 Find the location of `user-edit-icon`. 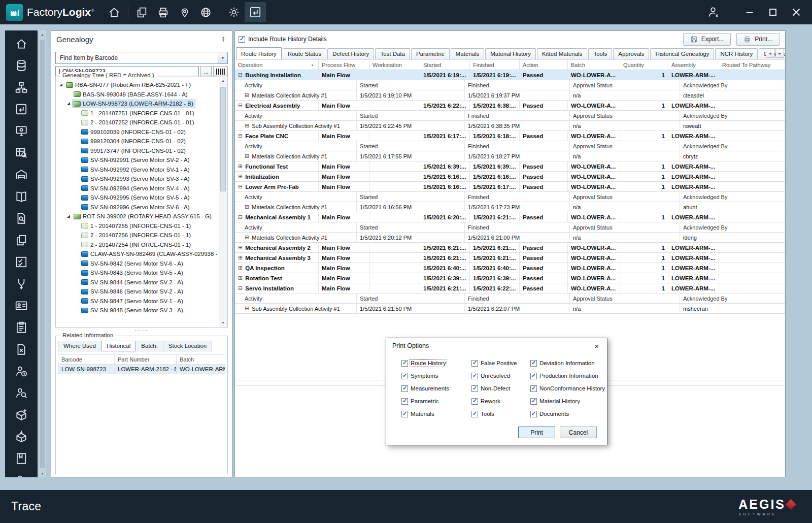

user-edit-icon is located at coordinates (21, 473).